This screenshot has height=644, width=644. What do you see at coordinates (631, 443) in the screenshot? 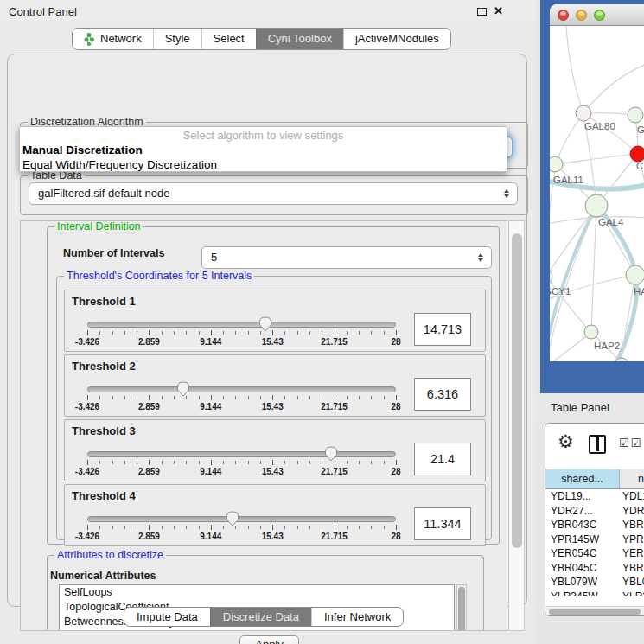
I see `checkbox-icons: ☑☑` at bounding box center [631, 443].